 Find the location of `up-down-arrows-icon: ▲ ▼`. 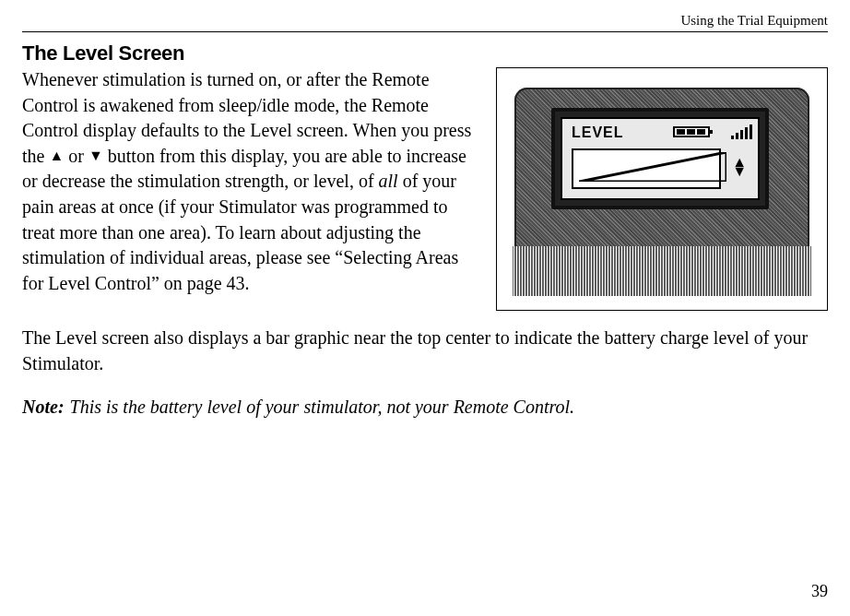

up-down-arrows-icon: ▲ ▼ is located at coordinates (739, 167).